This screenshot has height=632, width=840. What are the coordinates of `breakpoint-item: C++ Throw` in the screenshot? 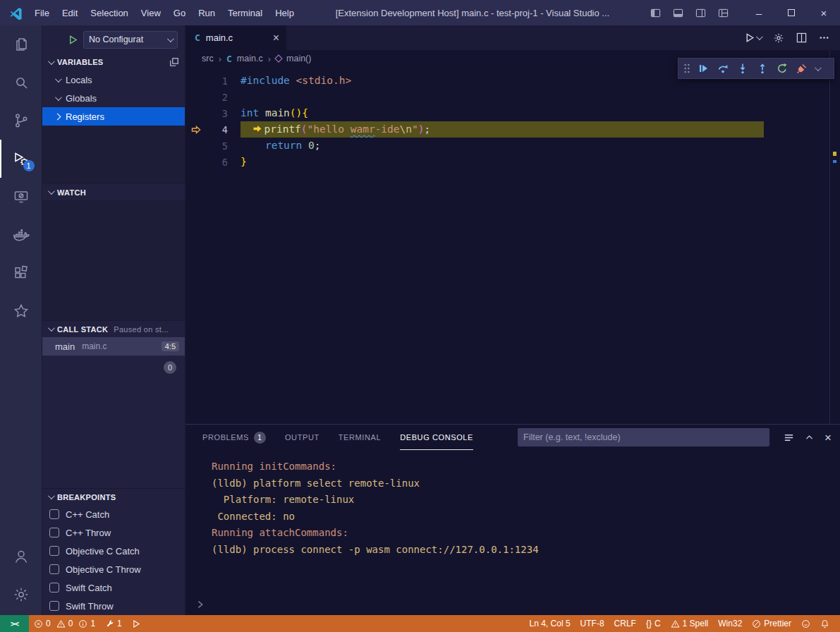 It's located at (114, 533).